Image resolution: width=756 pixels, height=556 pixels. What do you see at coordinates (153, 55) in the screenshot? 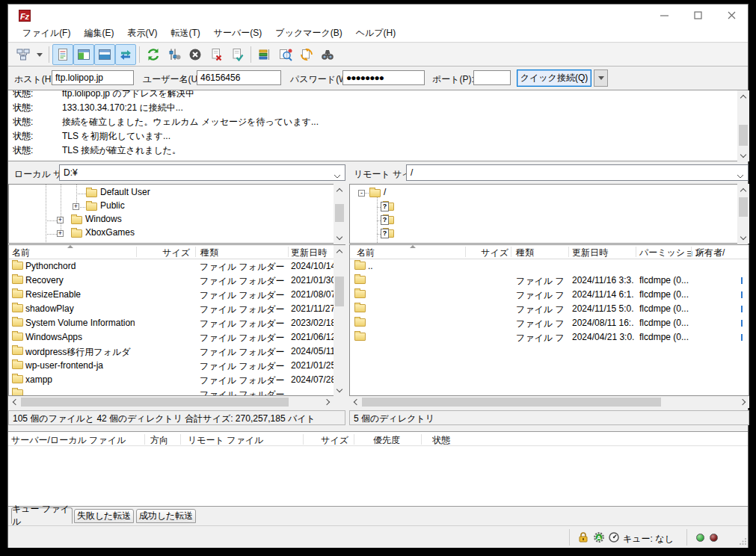
I see `refresh-button` at bounding box center [153, 55].